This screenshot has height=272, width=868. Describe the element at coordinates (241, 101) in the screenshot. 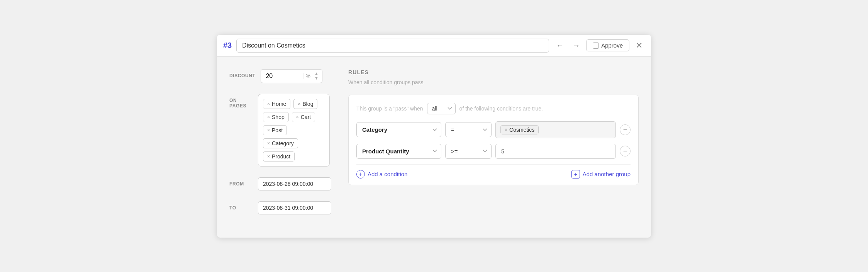

I see `pages-label: ON PAGES` at that location.